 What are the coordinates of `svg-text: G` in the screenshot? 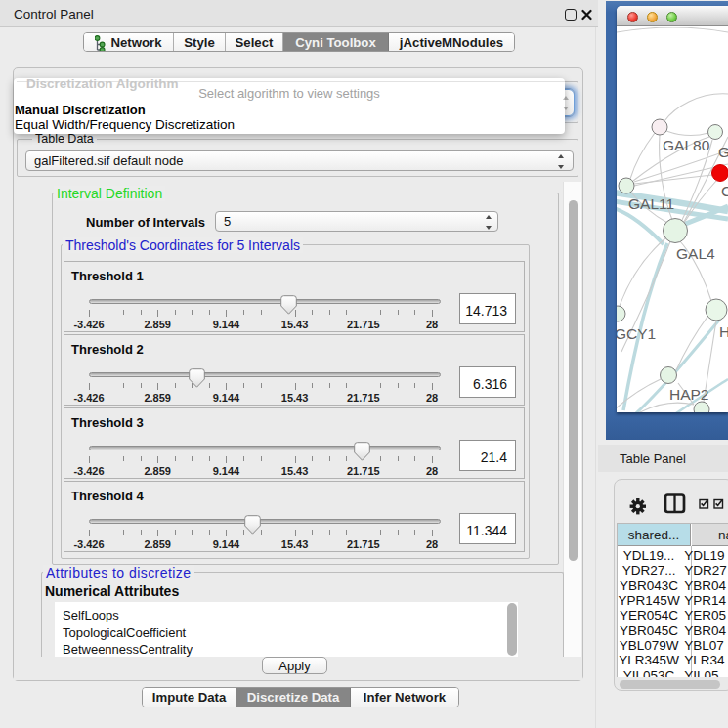 It's located at (723, 152).